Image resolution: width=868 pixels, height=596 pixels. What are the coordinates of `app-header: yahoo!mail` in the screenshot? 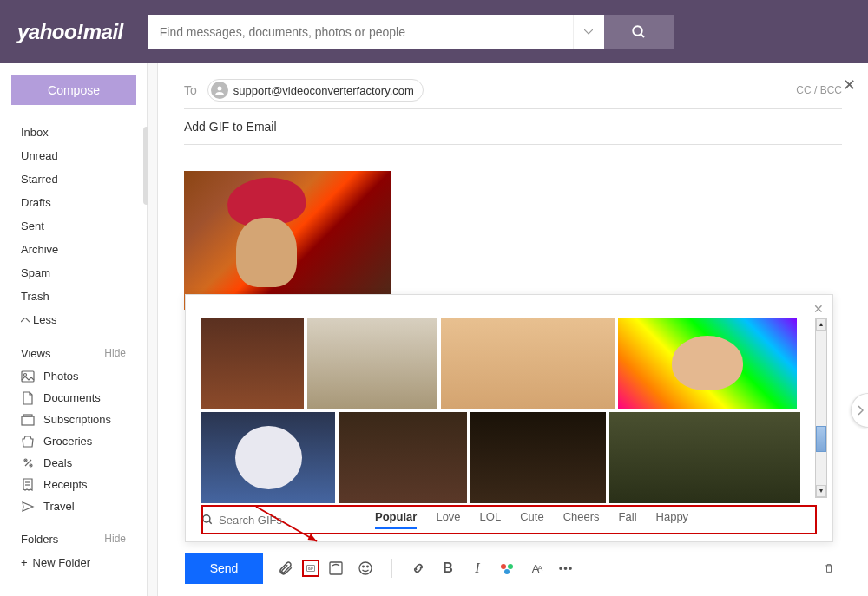 It's located at (434, 31).